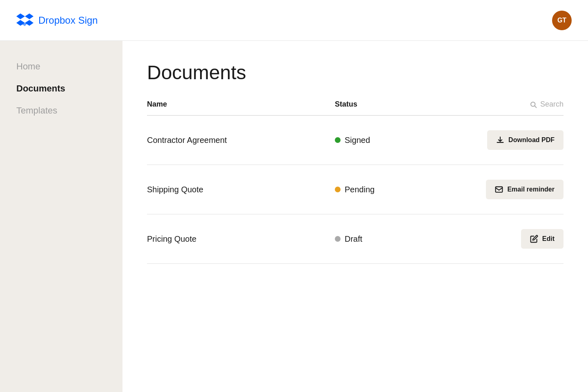 The width and height of the screenshot is (588, 392). Describe the element at coordinates (338, 140) in the screenshot. I see `status-dot-signed` at that location.